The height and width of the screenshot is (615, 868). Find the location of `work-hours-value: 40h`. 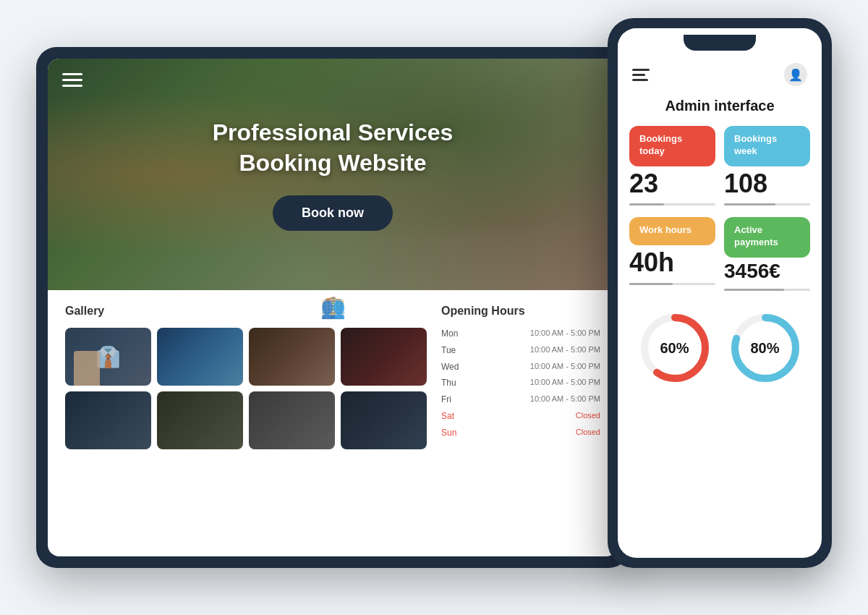

work-hours-value: 40h is located at coordinates (673, 263).